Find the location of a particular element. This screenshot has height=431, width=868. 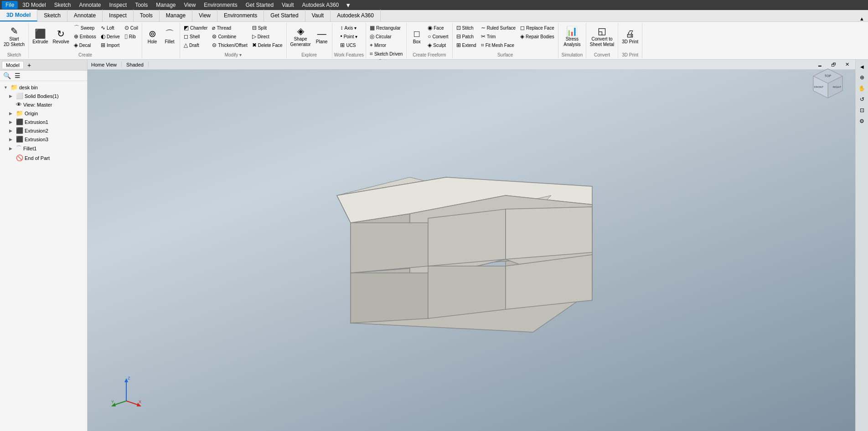

expand-origin: ▶ is located at coordinates (12, 113).